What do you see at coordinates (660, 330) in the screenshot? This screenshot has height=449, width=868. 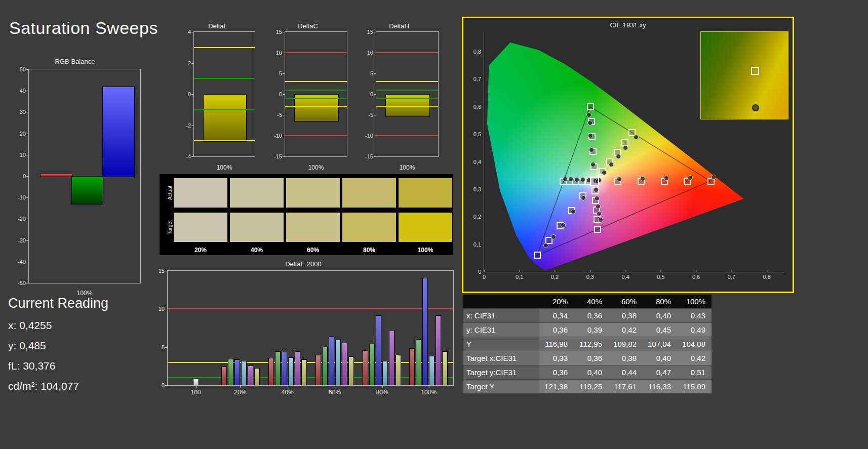 I see `value-cell: 0,45` at bounding box center [660, 330].